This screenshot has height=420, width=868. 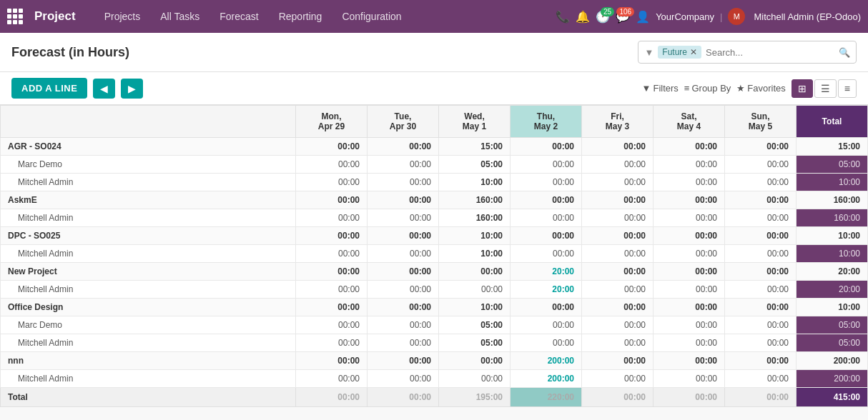 What do you see at coordinates (239, 16) in the screenshot?
I see `nav-forecast: Forecast` at bounding box center [239, 16].